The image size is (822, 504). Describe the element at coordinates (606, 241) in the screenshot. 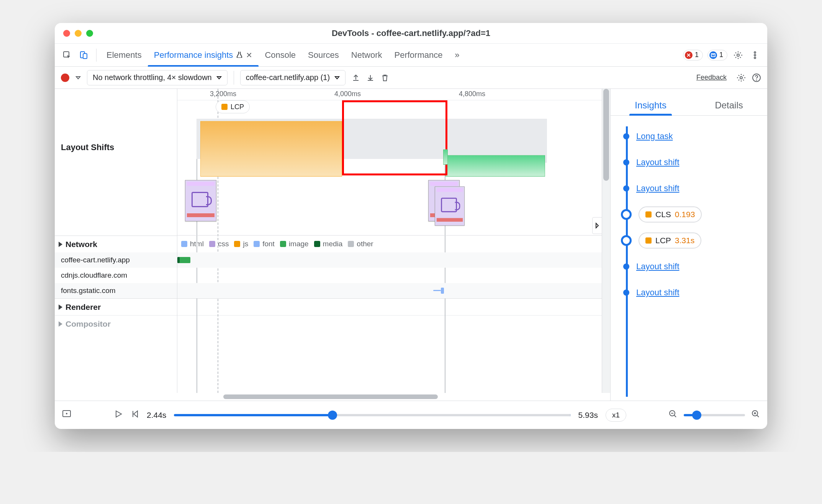

I see `vertical-scrollbar` at that location.